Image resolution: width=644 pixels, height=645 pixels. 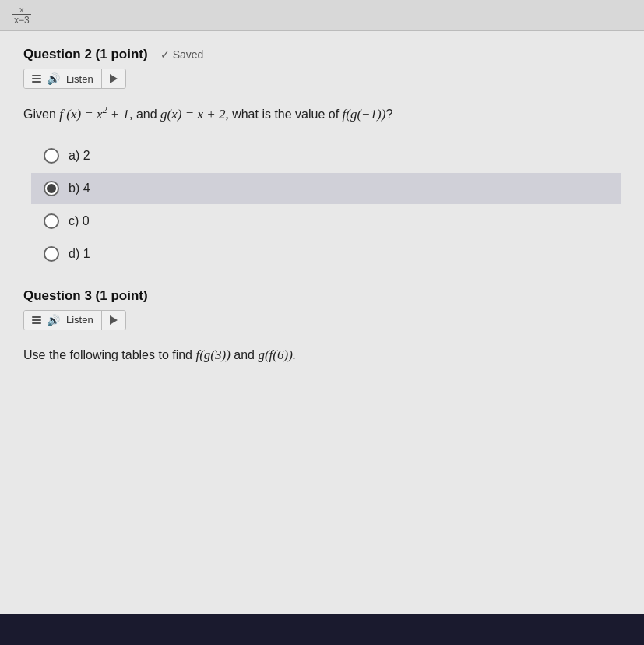 I want to click on radio-b, so click(x=51, y=189).